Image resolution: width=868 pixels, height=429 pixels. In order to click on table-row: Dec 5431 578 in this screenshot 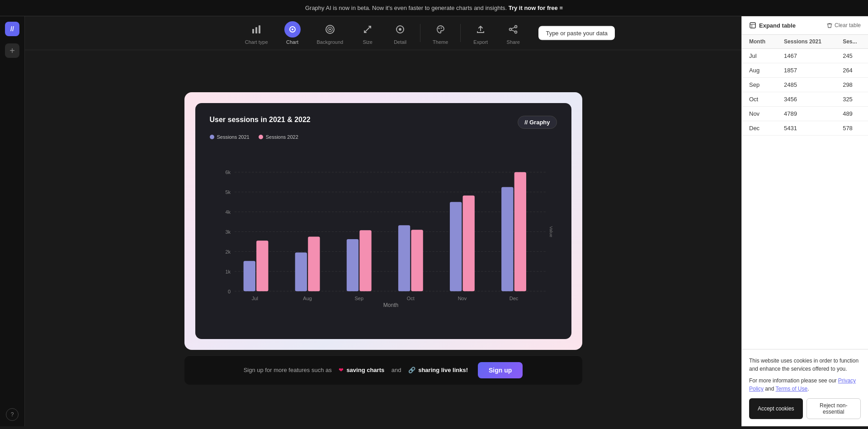, I will do `click(805, 128)`.